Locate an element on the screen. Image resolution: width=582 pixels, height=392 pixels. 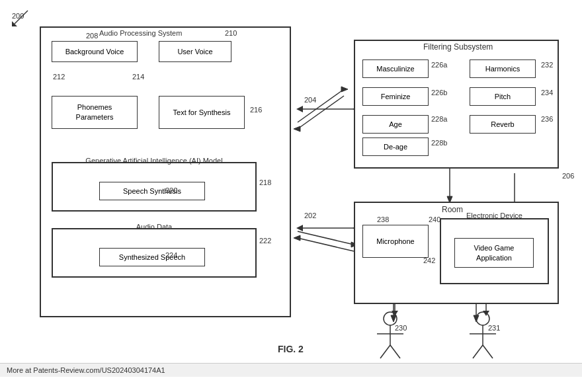
ref-238-label: 238 is located at coordinates (383, 219).